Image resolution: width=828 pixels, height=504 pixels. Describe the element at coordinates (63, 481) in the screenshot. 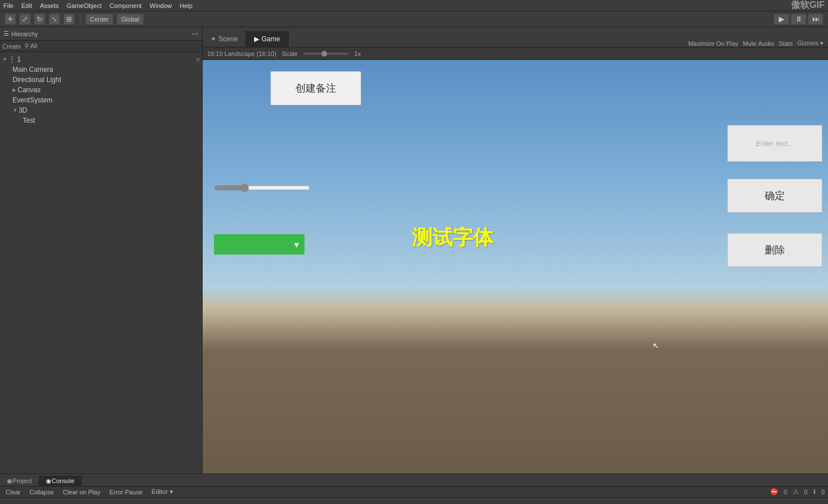

I see `console-tab-label: Console` at that location.